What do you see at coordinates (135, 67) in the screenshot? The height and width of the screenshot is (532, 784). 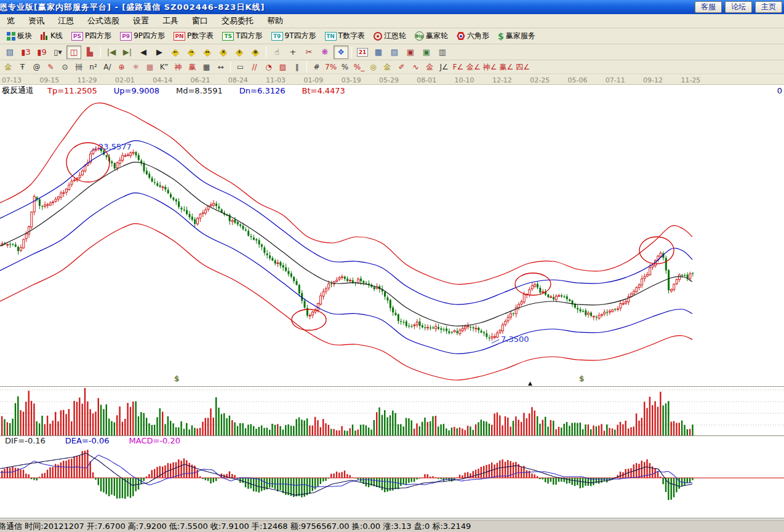 I see `gann-grid-tool: ✳` at bounding box center [135, 67].